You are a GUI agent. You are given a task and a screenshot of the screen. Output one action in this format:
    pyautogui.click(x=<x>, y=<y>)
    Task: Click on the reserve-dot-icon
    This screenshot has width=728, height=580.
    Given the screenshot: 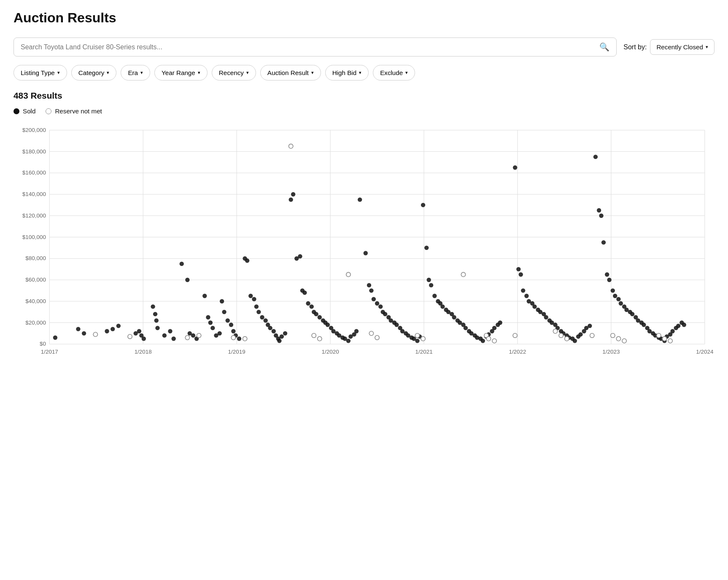 What is the action you would take?
    pyautogui.click(x=49, y=111)
    